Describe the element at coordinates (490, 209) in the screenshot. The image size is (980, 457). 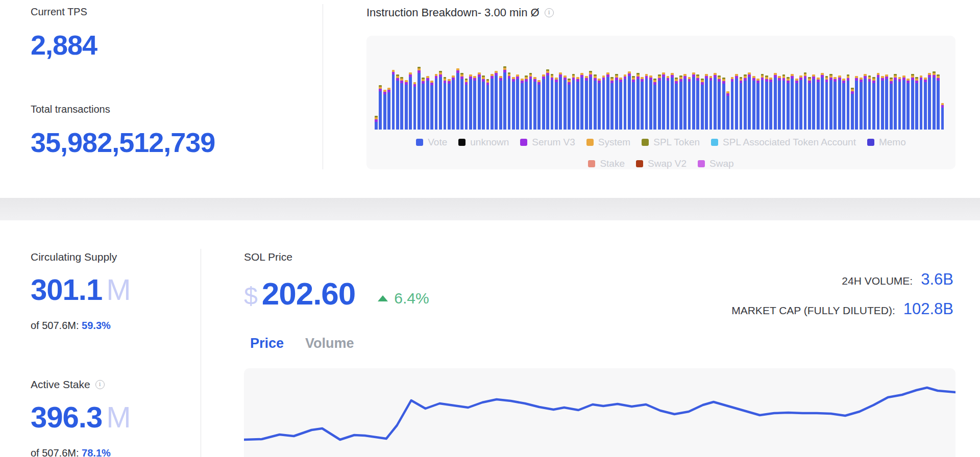
I see `section-separator-band` at that location.